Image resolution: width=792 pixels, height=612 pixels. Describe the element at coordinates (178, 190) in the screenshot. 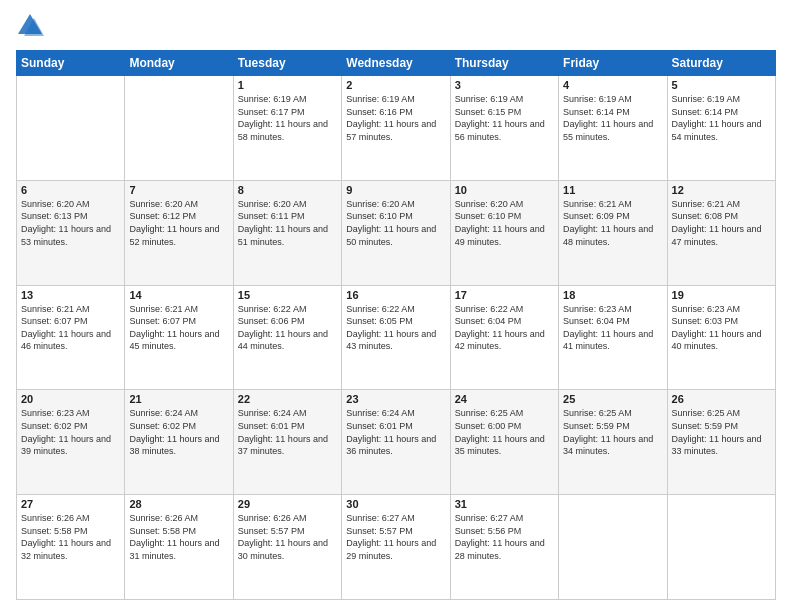

I see `day-number: 7` at that location.